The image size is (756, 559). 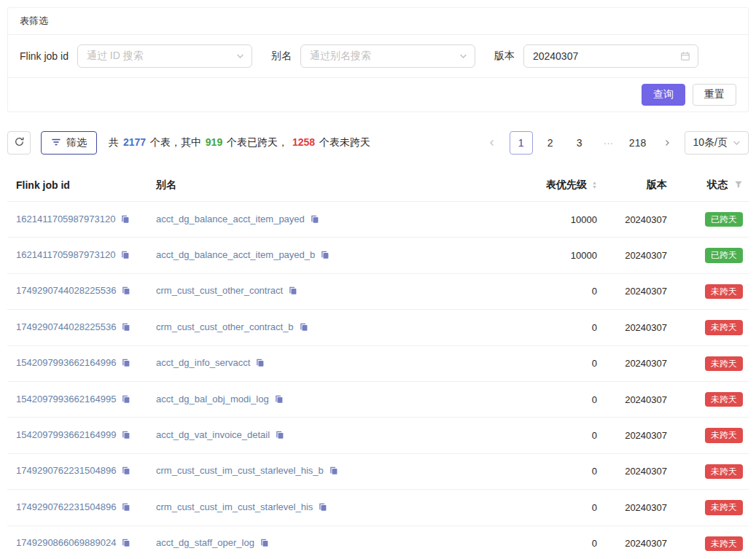 I want to click on filter-lines-icon, so click(x=56, y=143).